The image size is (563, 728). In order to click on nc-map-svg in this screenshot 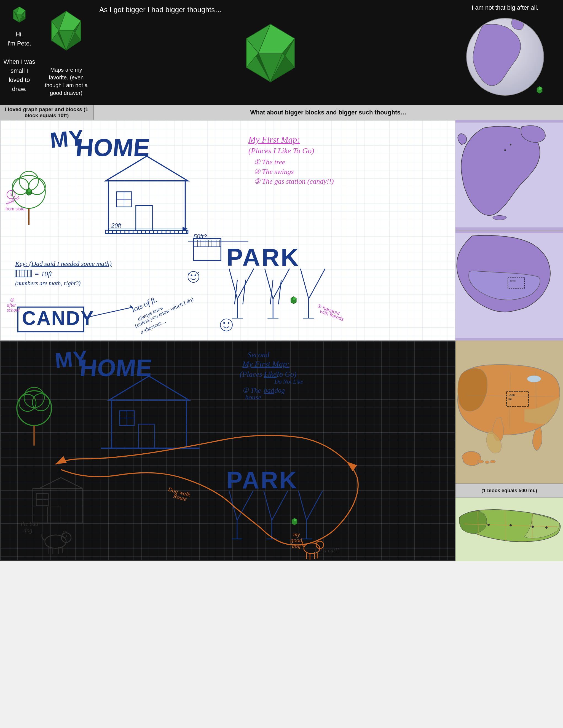, I will do `click(509, 529)`.